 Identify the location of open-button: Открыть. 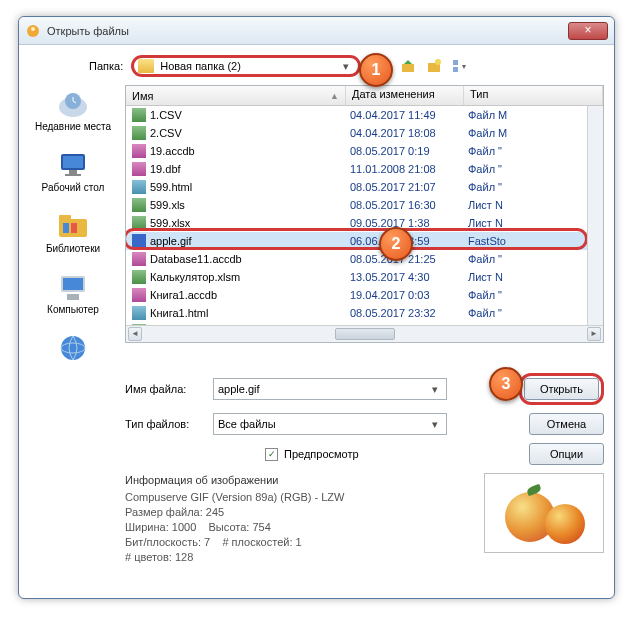
(562, 389).